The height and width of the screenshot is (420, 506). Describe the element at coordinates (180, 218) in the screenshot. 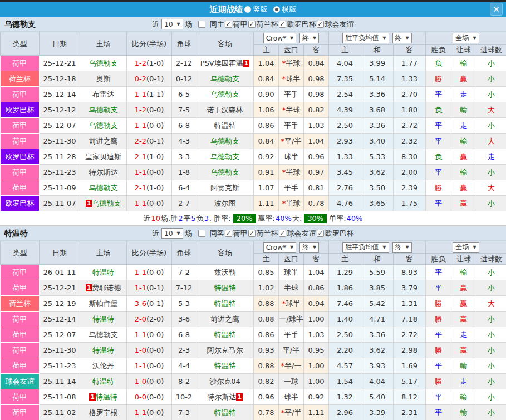

I see `summary-text: 2` at that location.